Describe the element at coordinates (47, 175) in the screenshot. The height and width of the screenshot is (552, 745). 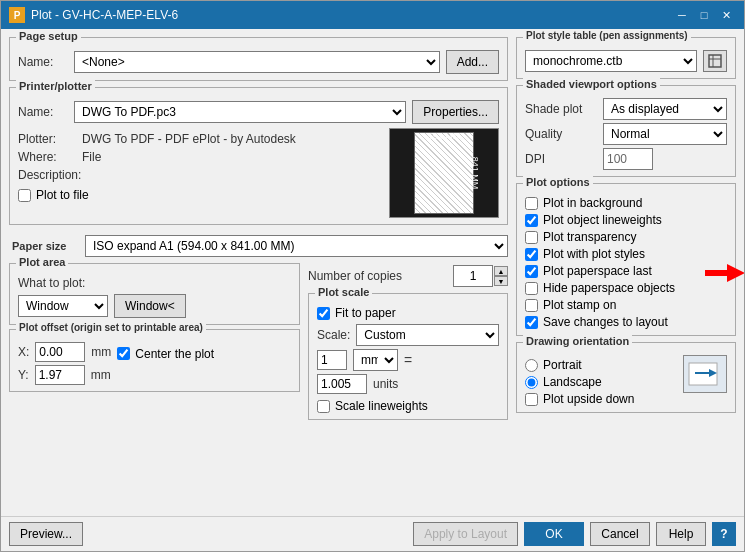
I see `desc-label: Description:` at that location.